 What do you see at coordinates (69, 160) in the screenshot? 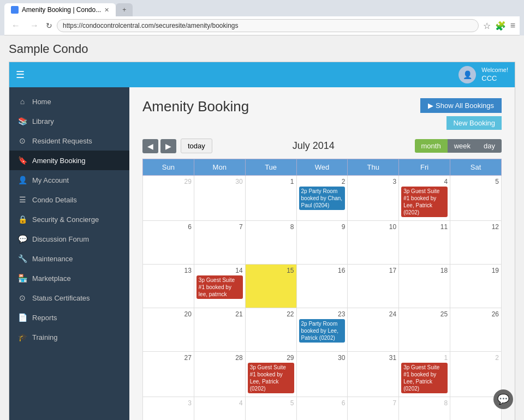
I see `sidebar-item-amenity-booking: 🔖Amenity Booking` at bounding box center [69, 160].